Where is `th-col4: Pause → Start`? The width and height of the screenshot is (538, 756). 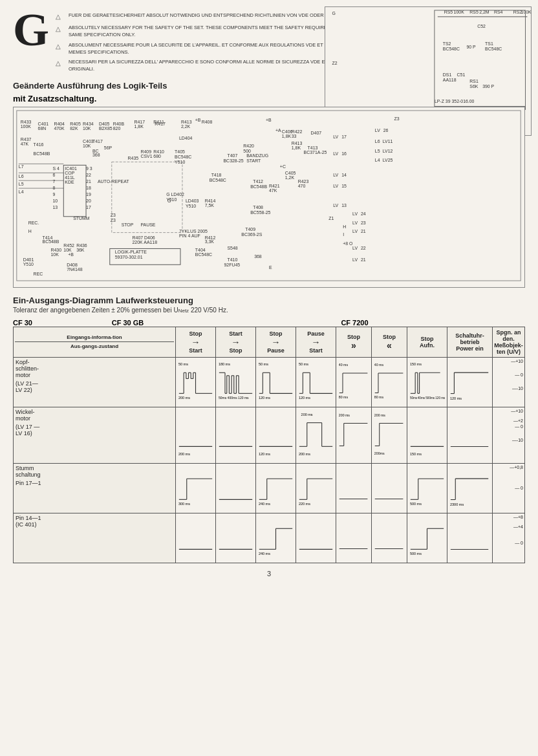 th-col4: Pause → Start is located at coordinates (316, 341).